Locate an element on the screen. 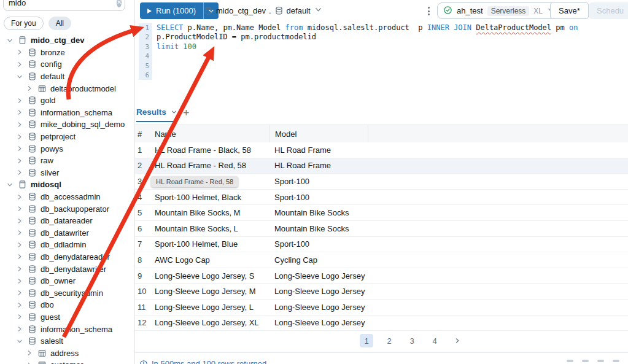 The image size is (628, 364). tree-item-mido_ctg_dev: mido_ctg_dev is located at coordinates (68, 41).